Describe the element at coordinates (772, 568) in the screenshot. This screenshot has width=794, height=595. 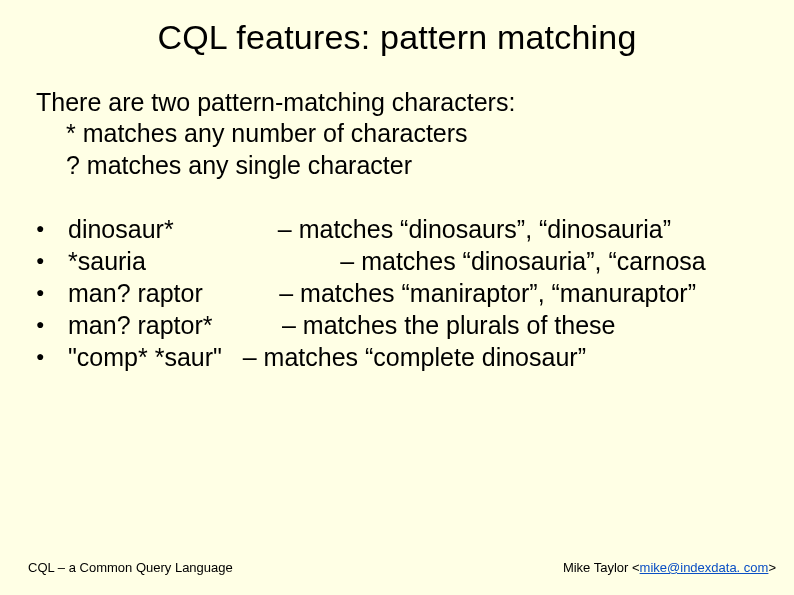
I see `footer-author-suffix: >` at that location.